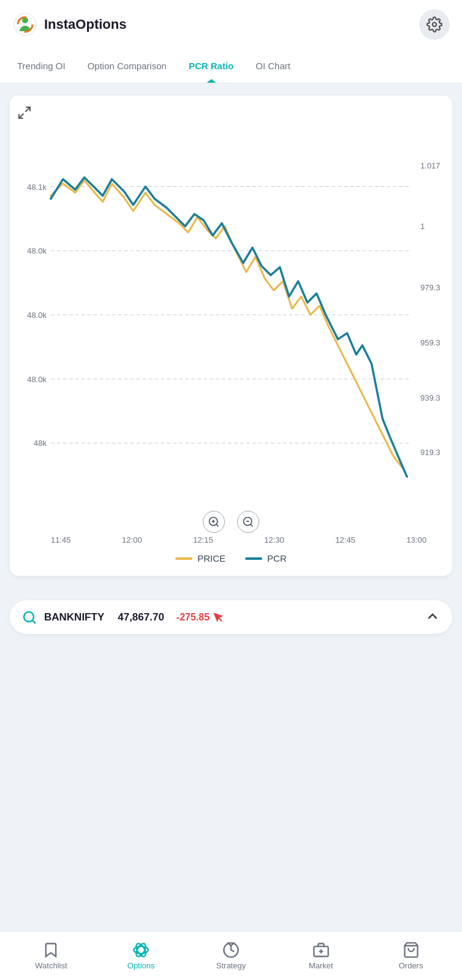 The height and width of the screenshot is (980, 462). What do you see at coordinates (231, 617) in the screenshot?
I see `ticker-bar: BANKNIFTY 47,867.70 -275.85` at bounding box center [231, 617].